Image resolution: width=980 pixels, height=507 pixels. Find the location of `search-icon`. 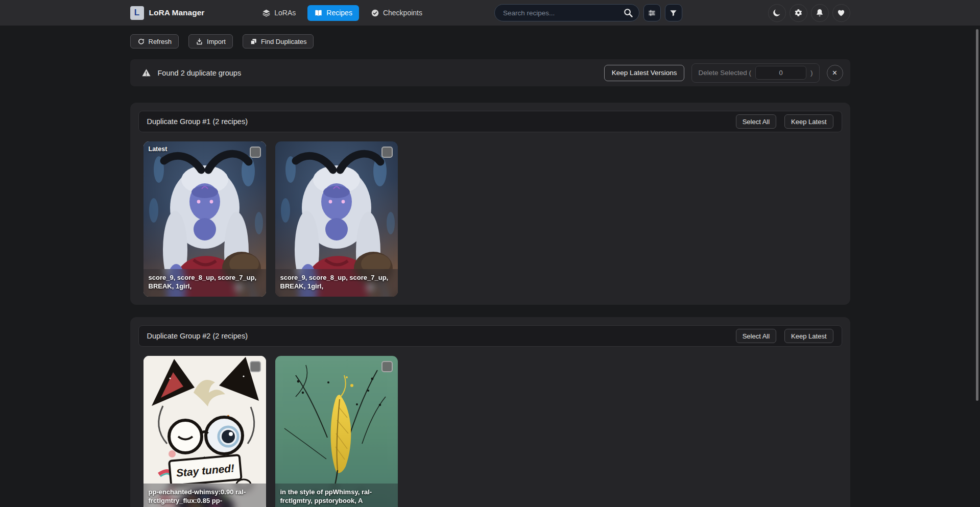

search-icon is located at coordinates (628, 13).